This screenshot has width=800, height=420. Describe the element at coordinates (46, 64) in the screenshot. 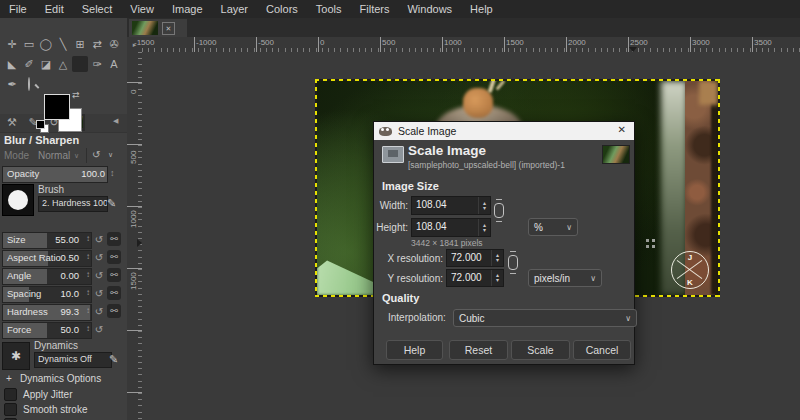

I see `eraser-tool: ◪` at that location.